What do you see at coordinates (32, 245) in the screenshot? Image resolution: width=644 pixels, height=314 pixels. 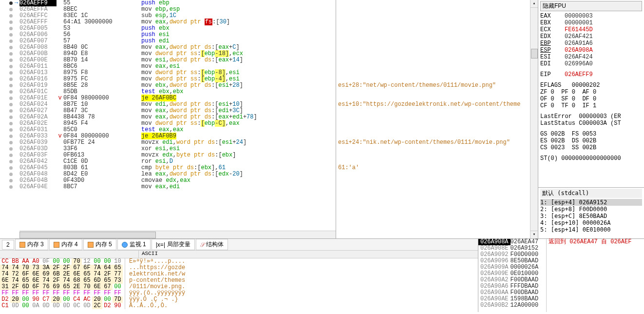 I see `tab-memory-3: 内存 3` at bounding box center [32, 245].